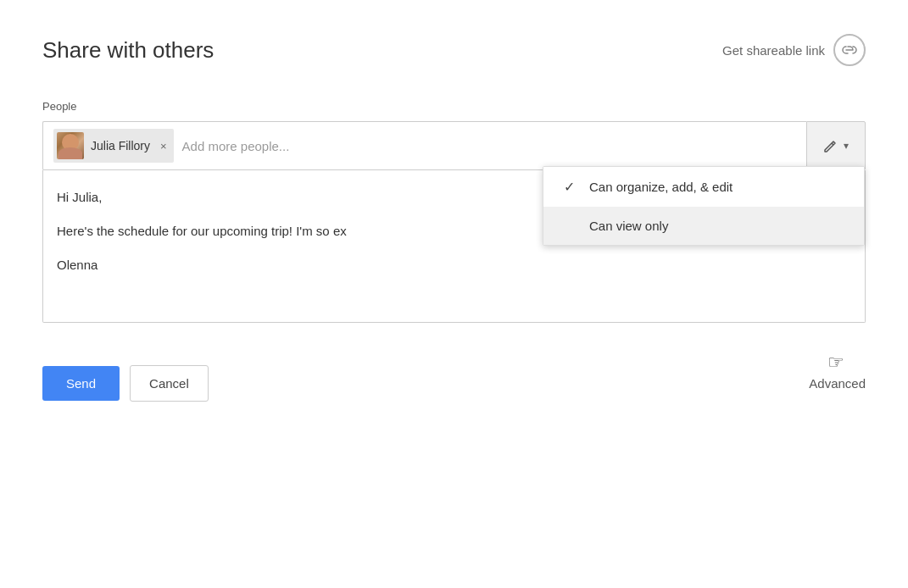 Image resolution: width=908 pixels, height=588 pixels. I want to click on shareable-link-label: Get shareable link, so click(773, 51).